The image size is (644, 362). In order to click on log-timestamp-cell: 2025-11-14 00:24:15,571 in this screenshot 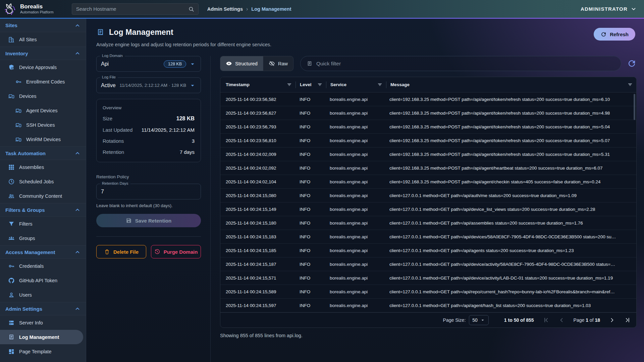, I will do `click(258, 278)`.